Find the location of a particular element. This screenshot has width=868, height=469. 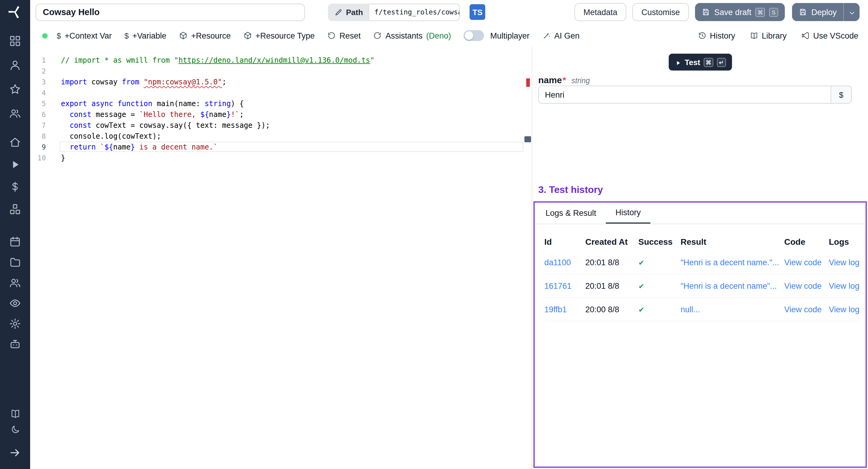

test-button: Test ⌘ ↵ is located at coordinates (700, 62).